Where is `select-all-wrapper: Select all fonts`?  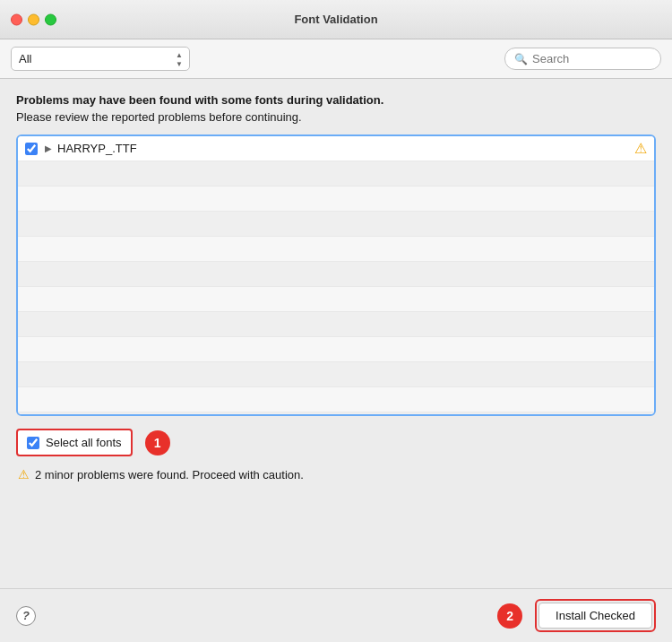 select-all-wrapper: Select all fonts is located at coordinates (74, 443).